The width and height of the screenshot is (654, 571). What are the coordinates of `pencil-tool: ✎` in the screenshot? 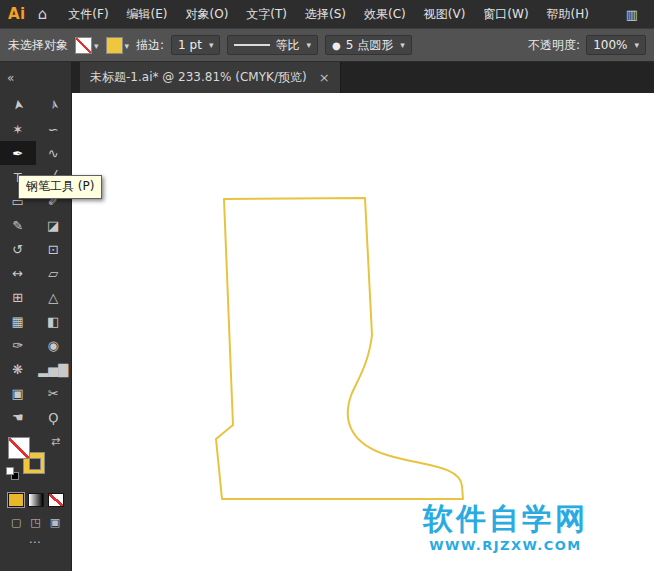 It's located at (18, 225).